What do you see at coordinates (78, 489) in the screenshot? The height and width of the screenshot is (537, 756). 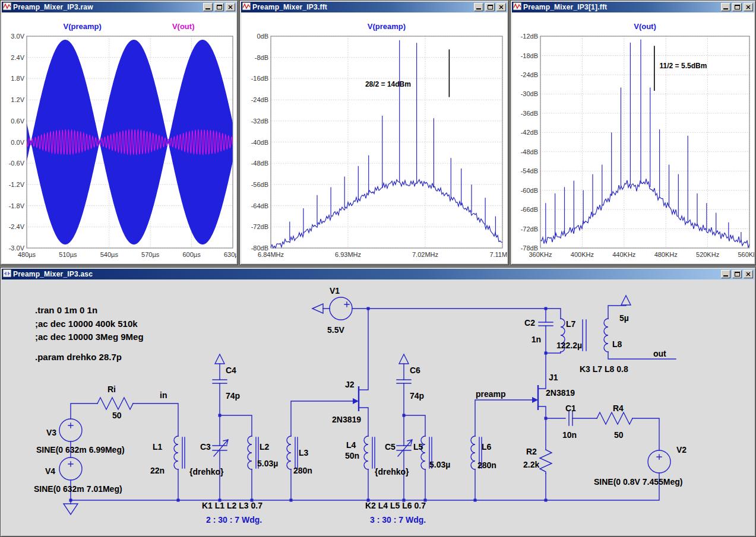 I see `label-V4-value: SINE(0 632m 7.01Meg)` at bounding box center [78, 489].